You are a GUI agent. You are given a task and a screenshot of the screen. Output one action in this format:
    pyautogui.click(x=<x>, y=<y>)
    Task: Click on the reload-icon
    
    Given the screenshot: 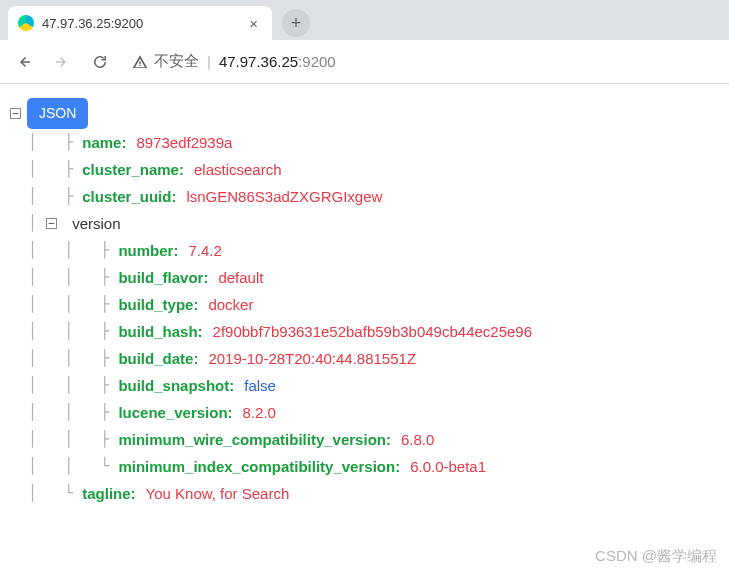 What is the action you would take?
    pyautogui.click(x=100, y=62)
    